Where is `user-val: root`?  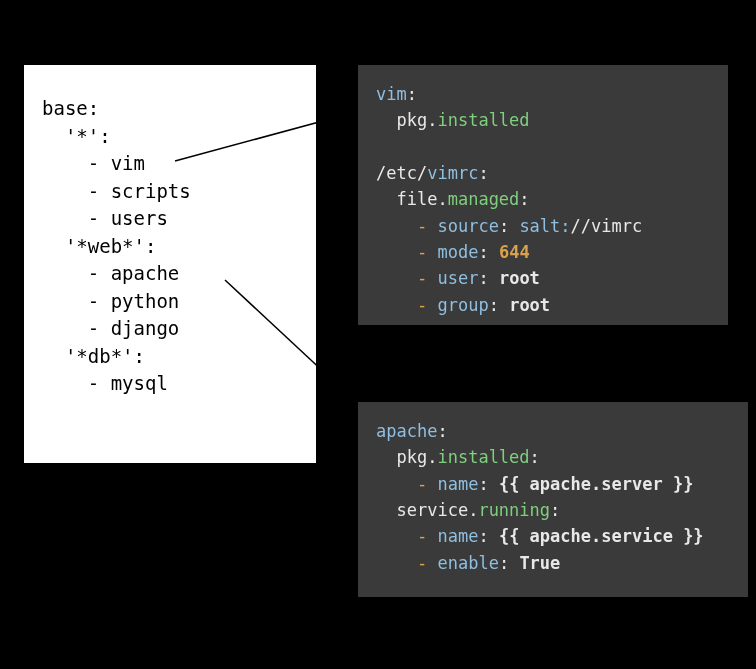
user-val: root is located at coordinates (520, 278).